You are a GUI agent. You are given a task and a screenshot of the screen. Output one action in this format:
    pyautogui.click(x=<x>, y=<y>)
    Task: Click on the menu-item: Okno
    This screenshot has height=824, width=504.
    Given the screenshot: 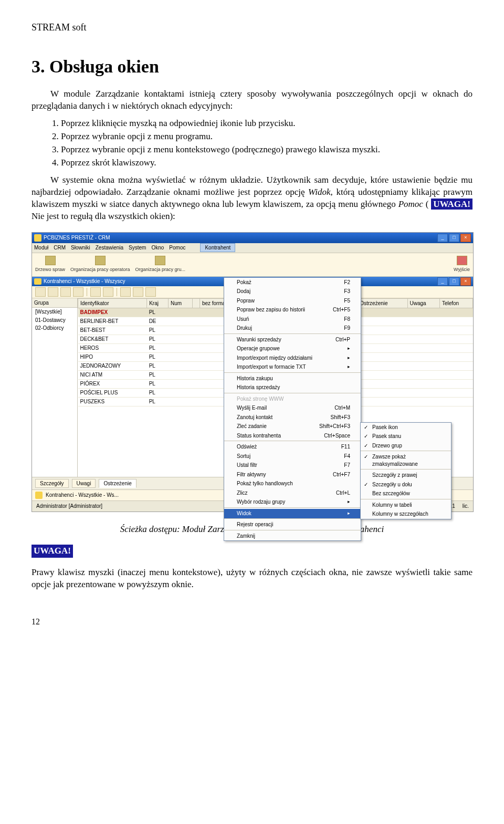 What is the action you would take?
    pyautogui.click(x=158, y=248)
    